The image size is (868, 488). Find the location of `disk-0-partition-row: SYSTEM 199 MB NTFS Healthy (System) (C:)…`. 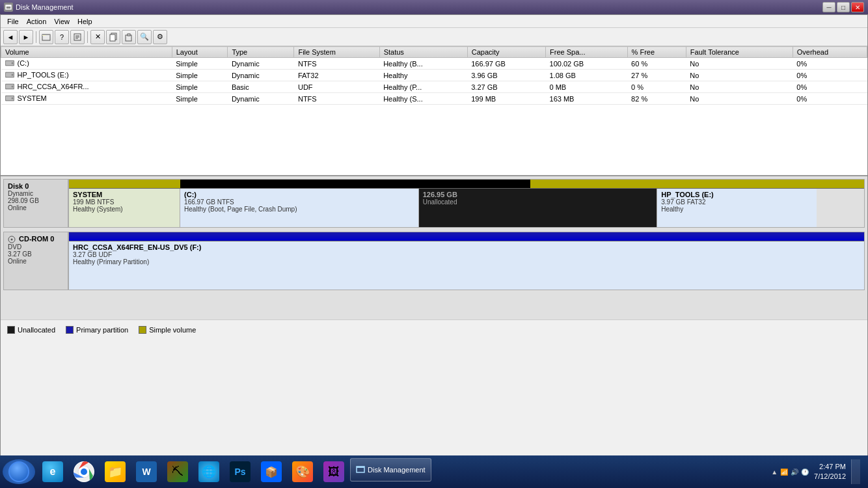

disk-0-partition-row: SYSTEM 199 MB NTFS Healthy (System) (C:)… is located at coordinates (467, 208).